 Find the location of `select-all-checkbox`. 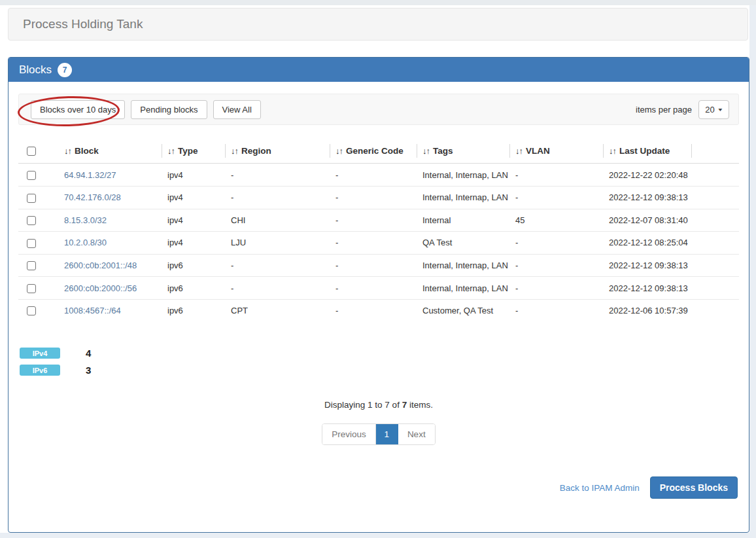

select-all-checkbox is located at coordinates (31, 151).